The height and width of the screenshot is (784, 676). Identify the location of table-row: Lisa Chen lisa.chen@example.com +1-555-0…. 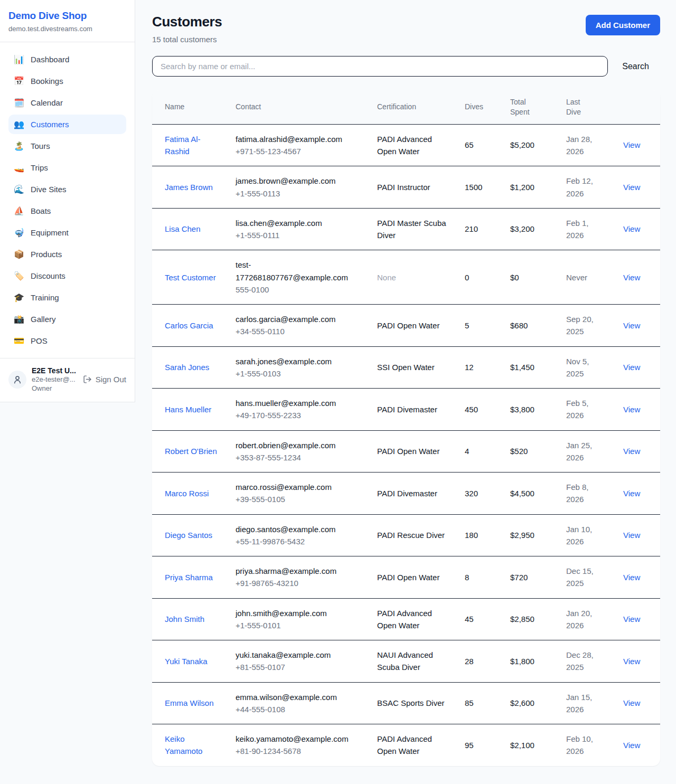
(406, 229).